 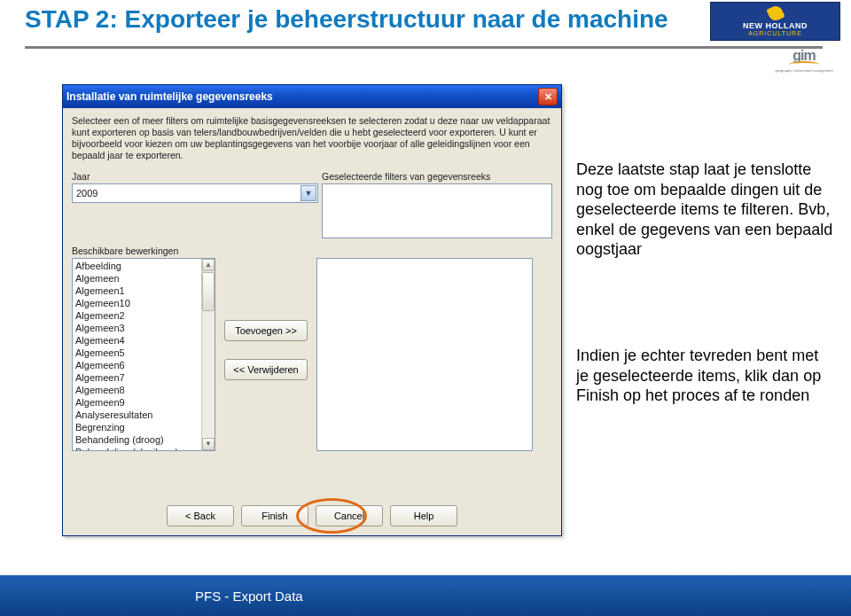 What do you see at coordinates (266, 331) in the screenshot?
I see `add-button: Toevoegen >>` at bounding box center [266, 331].